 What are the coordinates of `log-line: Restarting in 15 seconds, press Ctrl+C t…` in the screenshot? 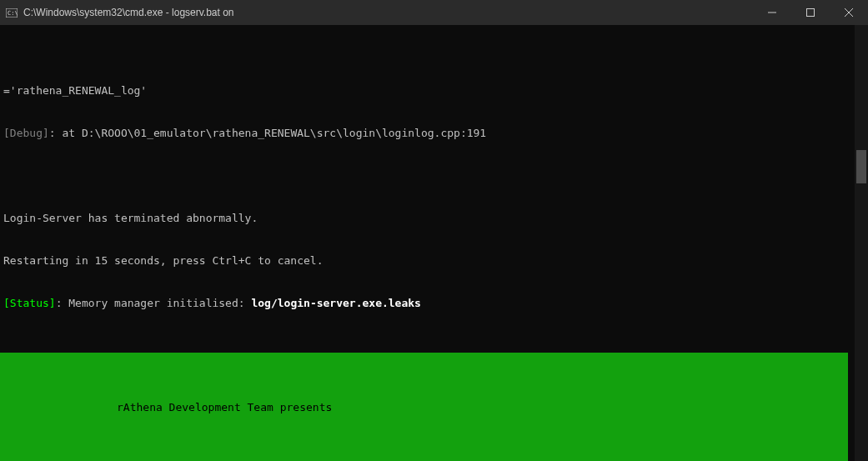 It's located at (434, 260).